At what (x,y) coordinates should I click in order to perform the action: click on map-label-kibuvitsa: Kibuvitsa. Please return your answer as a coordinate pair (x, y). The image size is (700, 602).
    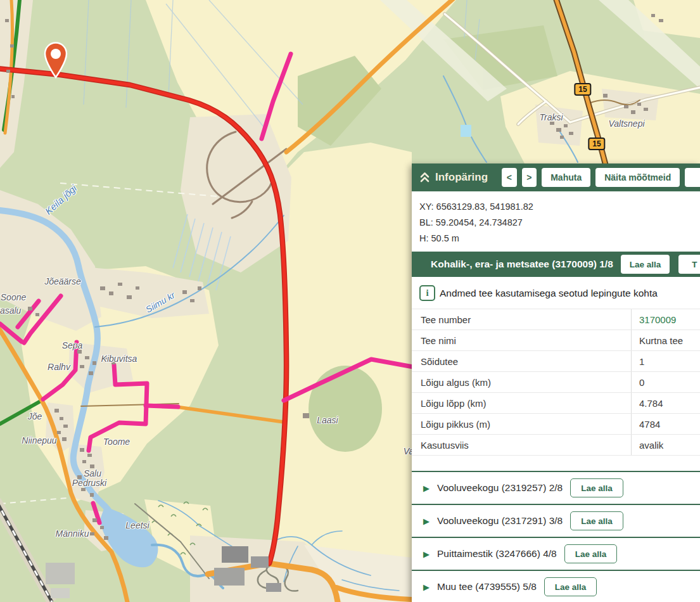
    Looking at the image, I should click on (119, 359).